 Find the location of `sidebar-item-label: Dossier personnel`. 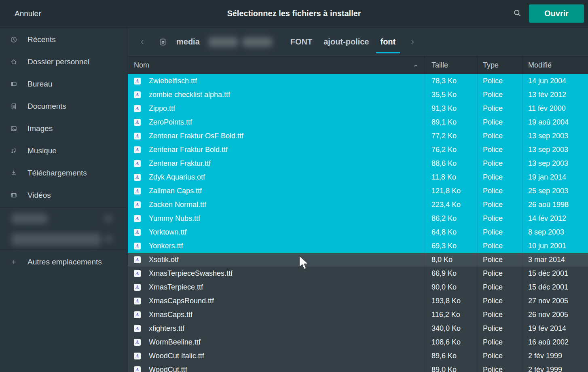

sidebar-item-label: Dossier personnel is located at coordinates (58, 62).